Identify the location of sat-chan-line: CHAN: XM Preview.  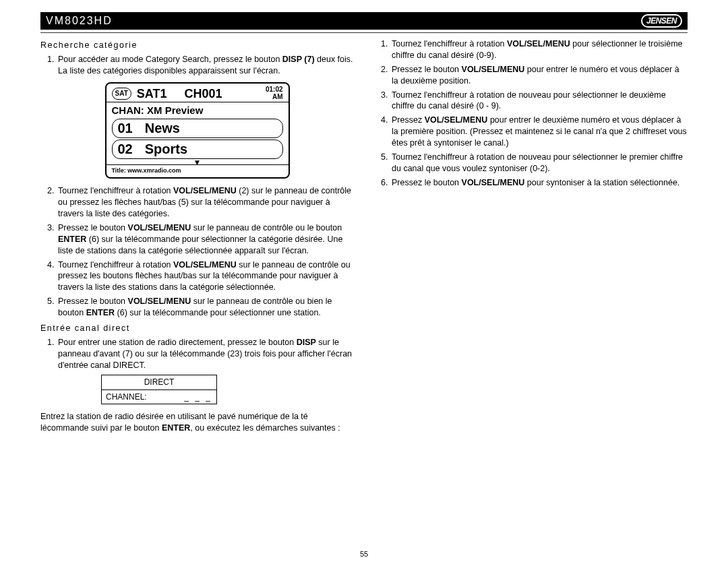
(198, 110).